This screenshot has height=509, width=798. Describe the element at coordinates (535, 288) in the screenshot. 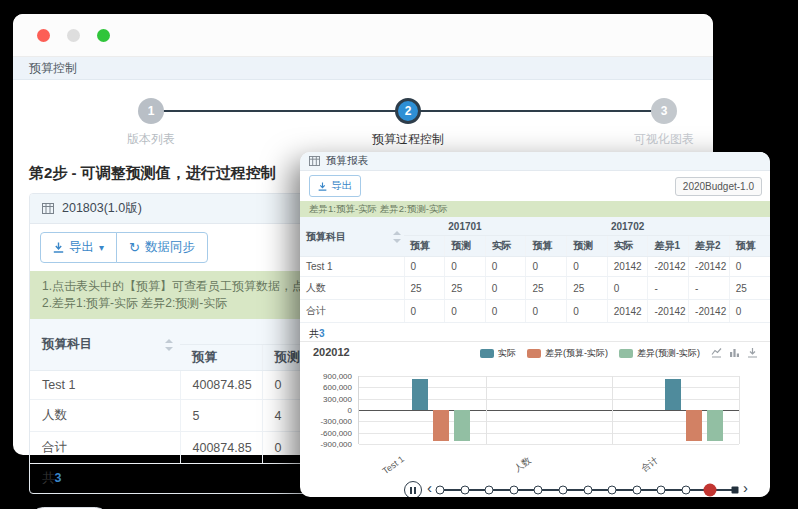

I see `table-row: 人数2525025250--25` at that location.